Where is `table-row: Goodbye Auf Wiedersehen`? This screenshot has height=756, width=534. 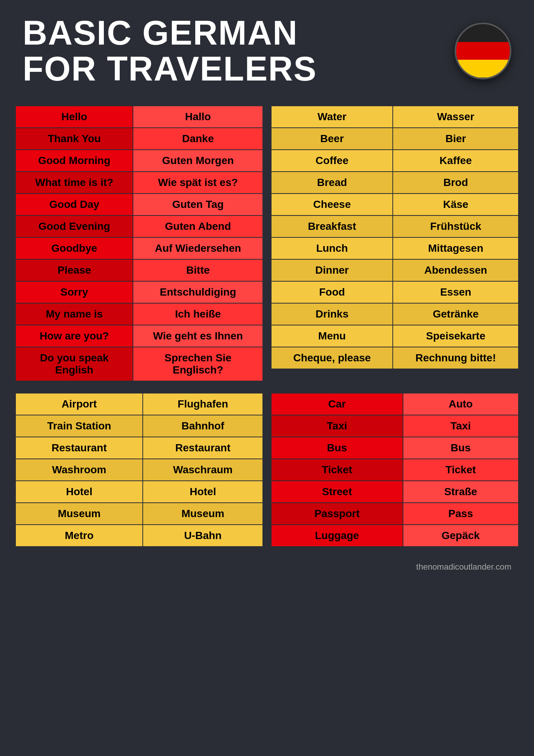 table-row: Goodbye Auf Wiedersehen is located at coordinates (139, 248).